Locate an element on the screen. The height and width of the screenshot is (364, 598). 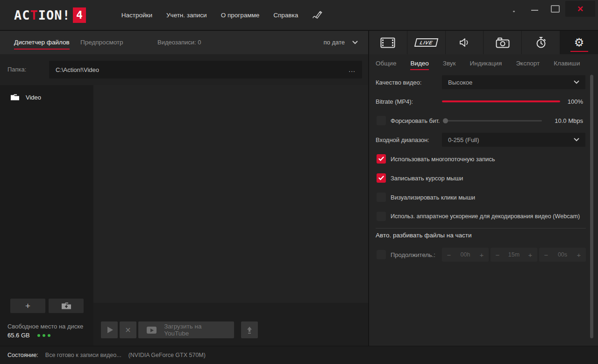
mode-live-streaming: LIVE is located at coordinates (427, 43).